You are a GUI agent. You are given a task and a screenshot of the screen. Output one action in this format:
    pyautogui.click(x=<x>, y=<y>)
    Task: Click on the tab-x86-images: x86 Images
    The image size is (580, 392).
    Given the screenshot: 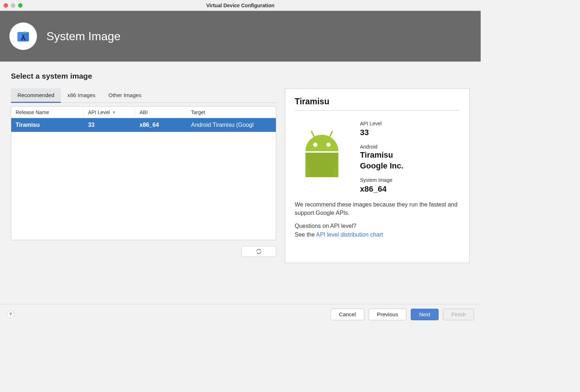 What is the action you would take?
    pyautogui.click(x=82, y=96)
    